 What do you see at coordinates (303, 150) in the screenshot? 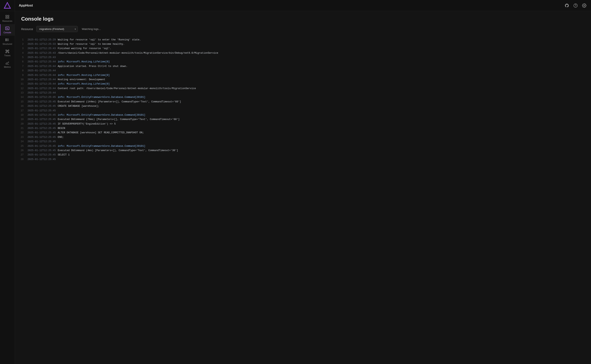
I see `log-row: 262025-01-12T12:25:45 Executed DbCommand…` at bounding box center [303, 150].